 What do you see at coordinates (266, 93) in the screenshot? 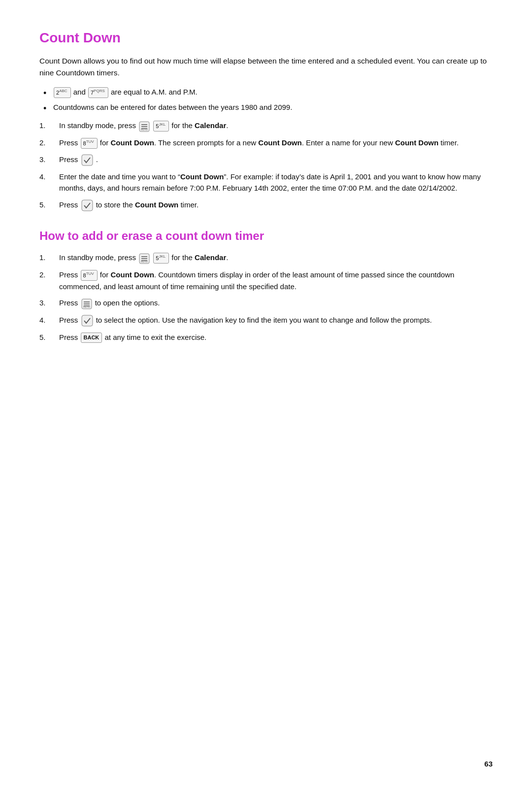
I see `bullet-item-1: 2ABC and 7PQRS are equal to A.M. and P.M…` at bounding box center [266, 93].